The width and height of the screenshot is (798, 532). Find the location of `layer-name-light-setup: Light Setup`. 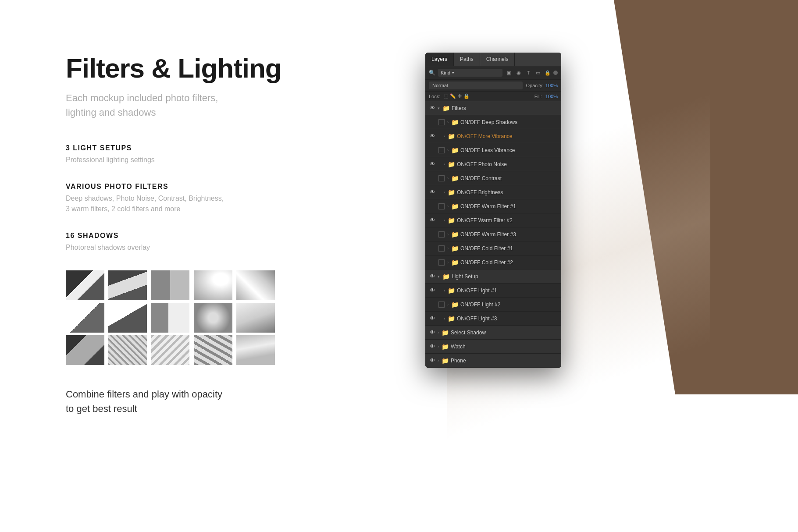

layer-name-light-setup: Light Setup is located at coordinates (465, 277).